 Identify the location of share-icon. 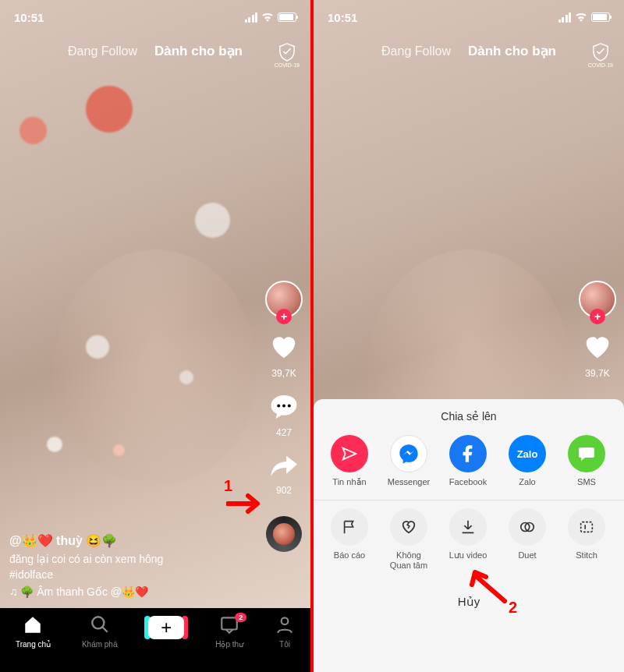
(284, 467).